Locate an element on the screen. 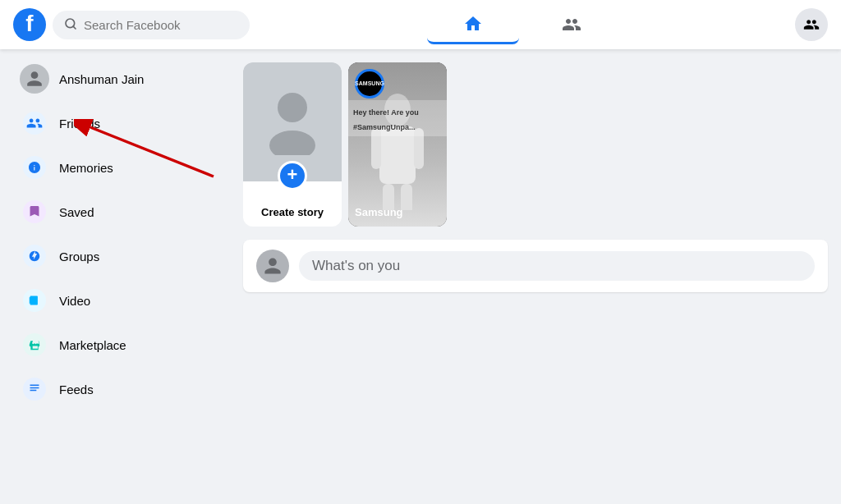 The image size is (841, 504). video-icon is located at coordinates (34, 300).